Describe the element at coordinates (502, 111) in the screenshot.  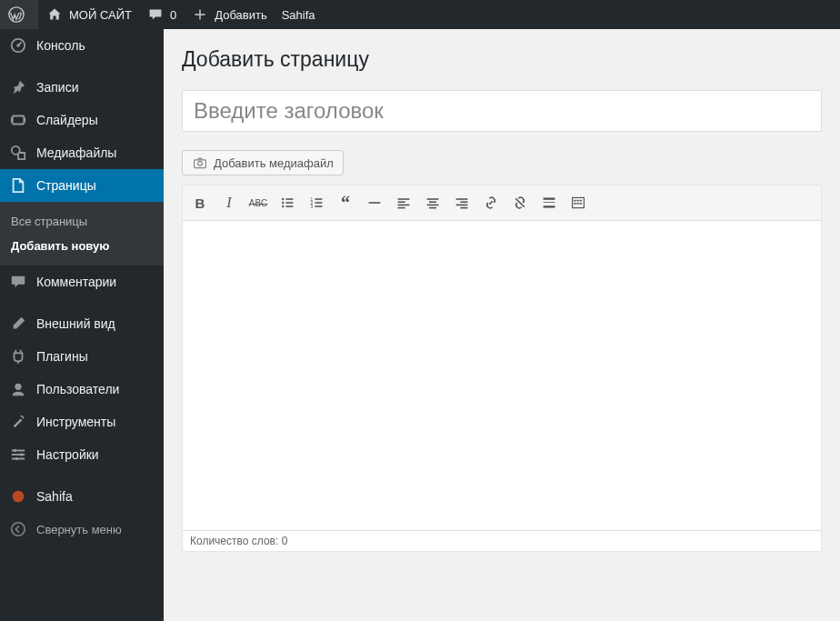
I see `post-title-input` at that location.